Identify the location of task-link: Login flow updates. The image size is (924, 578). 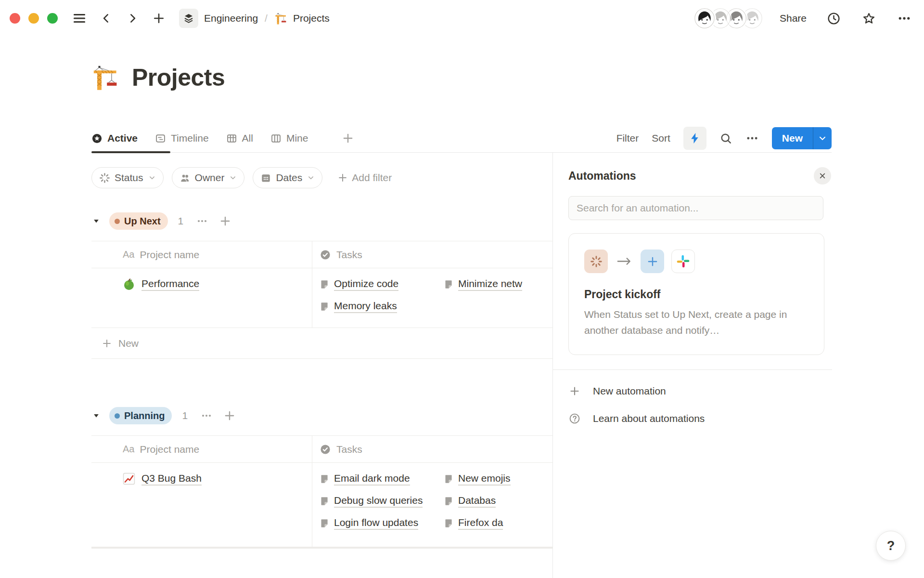
(382, 523).